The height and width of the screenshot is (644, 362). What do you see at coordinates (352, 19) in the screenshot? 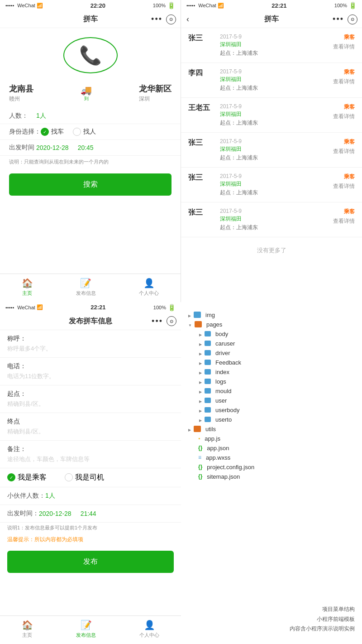
I see `scan-icon-2: ⊙` at bounding box center [352, 19].